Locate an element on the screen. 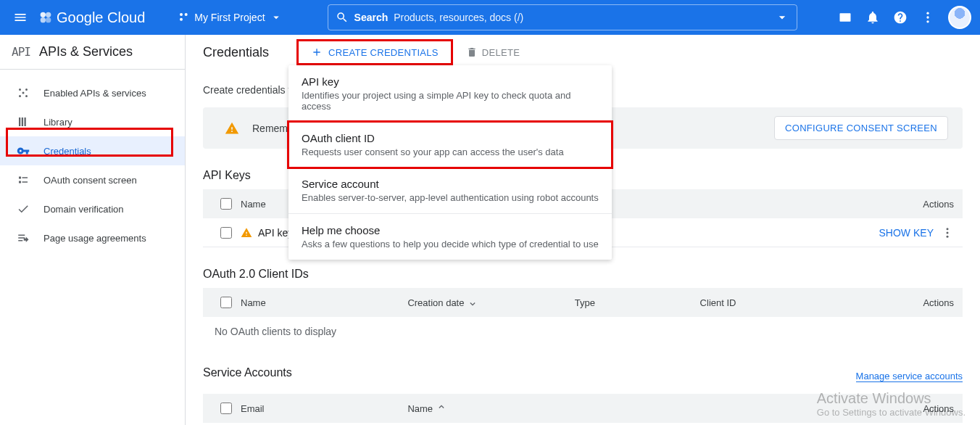 This screenshot has height=425, width=980. table-header: Name Creation date Type Client ID Action… is located at coordinates (583, 302).